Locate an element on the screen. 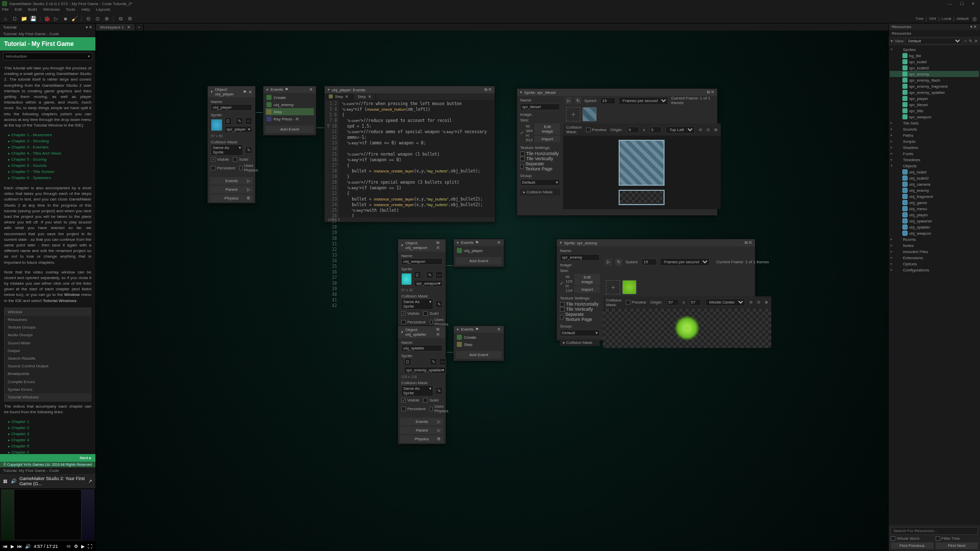 The image size is (980, 551). target-tree: Tree is located at coordinates (919, 18).